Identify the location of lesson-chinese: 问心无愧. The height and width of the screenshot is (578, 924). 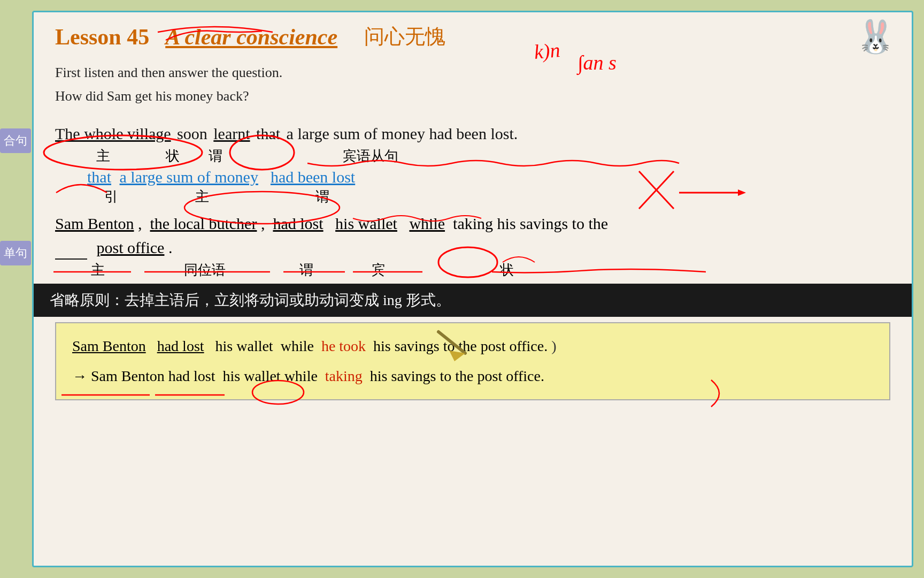
(405, 36).